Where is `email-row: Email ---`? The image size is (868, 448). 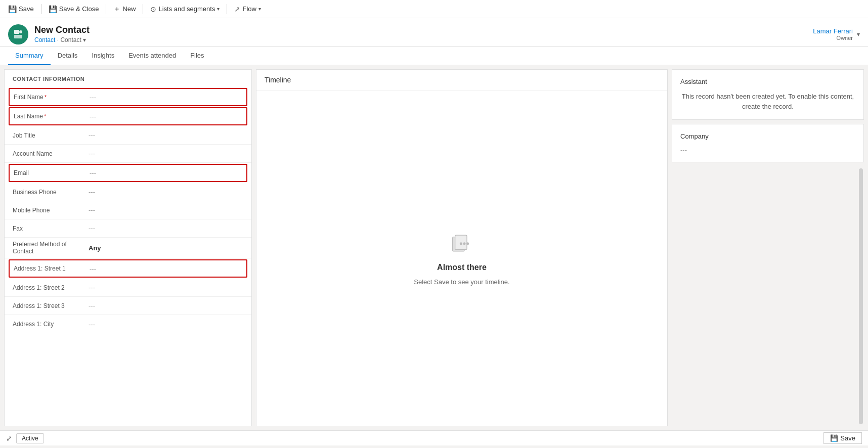 email-row: Email --- is located at coordinates (128, 173).